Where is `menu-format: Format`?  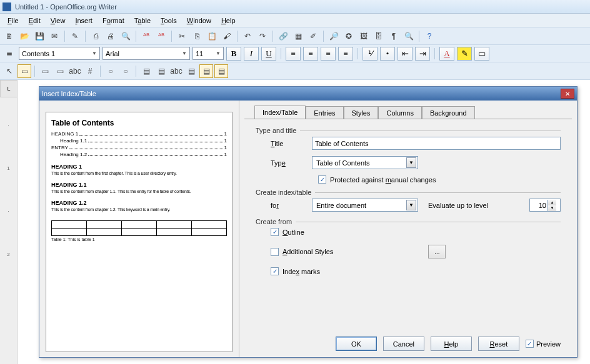
menu-format: Format is located at coordinates (114, 21).